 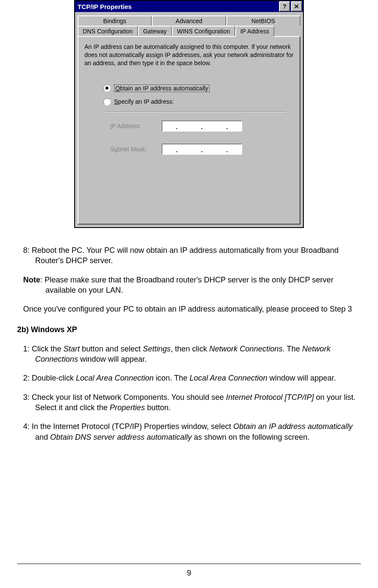 I want to click on tab-ip-address: IP Address, so click(x=255, y=31).